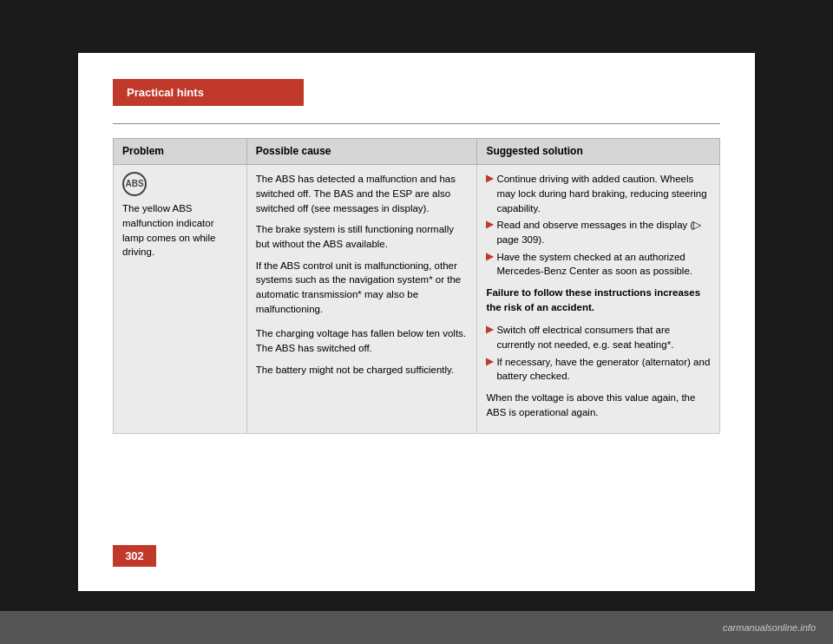 This screenshot has width=833, height=644. What do you see at coordinates (599, 404) in the screenshot?
I see `closing-text: When the voltage is above this value aga…` at bounding box center [599, 404].